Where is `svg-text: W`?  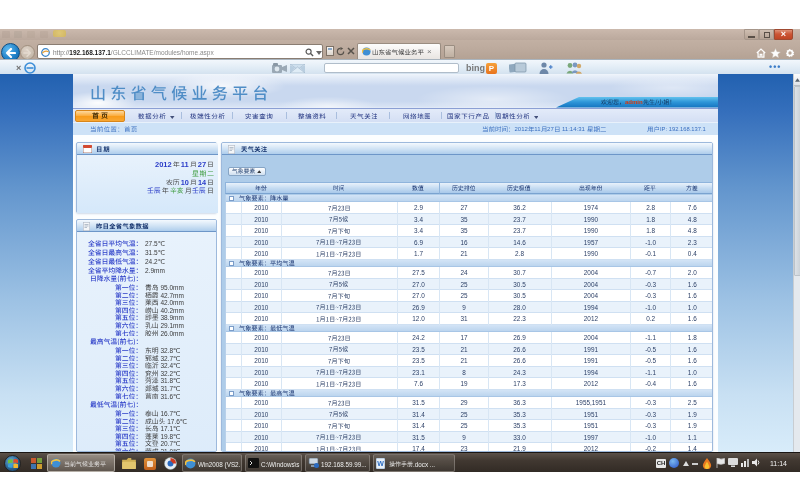 svg-text: W is located at coordinates (380, 464).